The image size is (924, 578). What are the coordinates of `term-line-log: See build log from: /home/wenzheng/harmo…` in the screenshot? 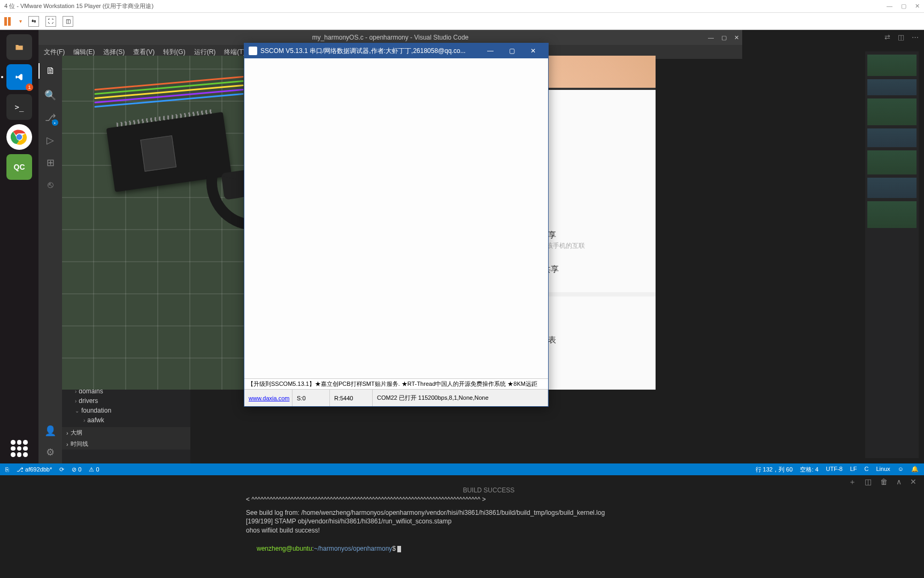 It's located at (489, 513).